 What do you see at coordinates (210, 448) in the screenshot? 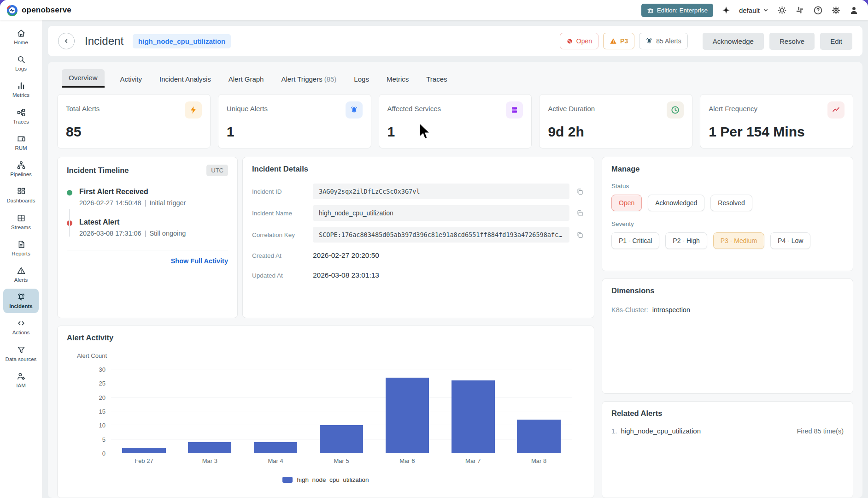
I see `bar-Mar 3` at bounding box center [210, 448].